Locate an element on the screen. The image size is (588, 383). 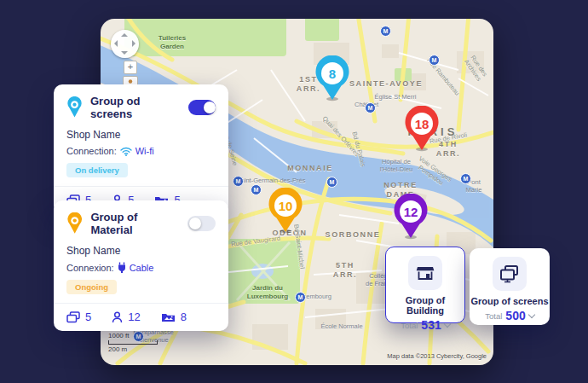
card-header: Group od screens is located at coordinates (141, 107).